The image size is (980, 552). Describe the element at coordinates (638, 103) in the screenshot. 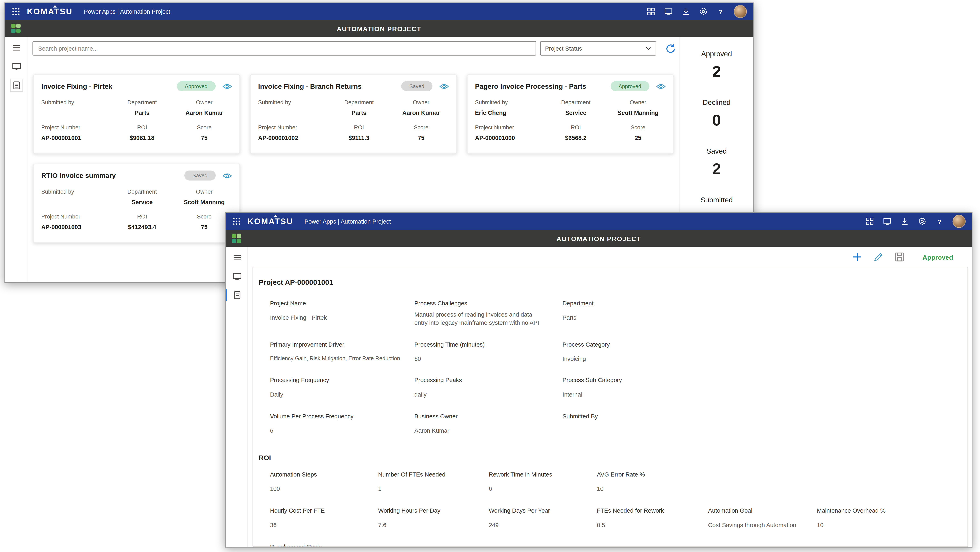

I see `owner-label: Owner` at that location.